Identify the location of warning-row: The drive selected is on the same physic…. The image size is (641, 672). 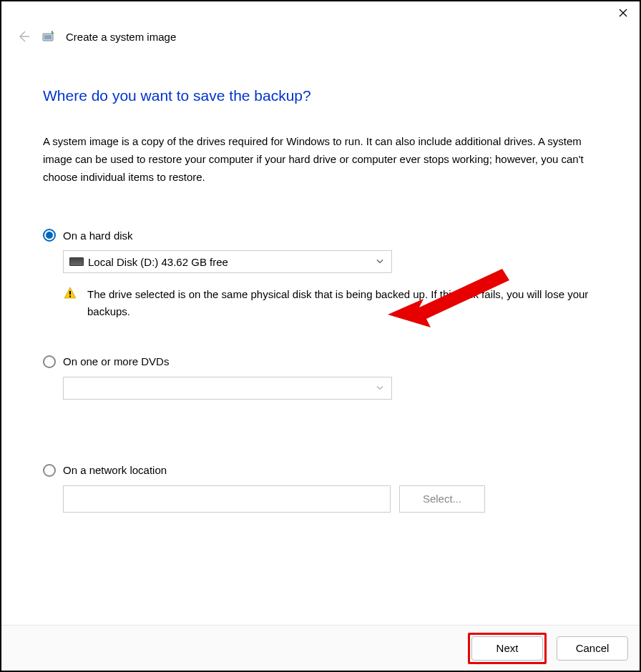
(331, 303).